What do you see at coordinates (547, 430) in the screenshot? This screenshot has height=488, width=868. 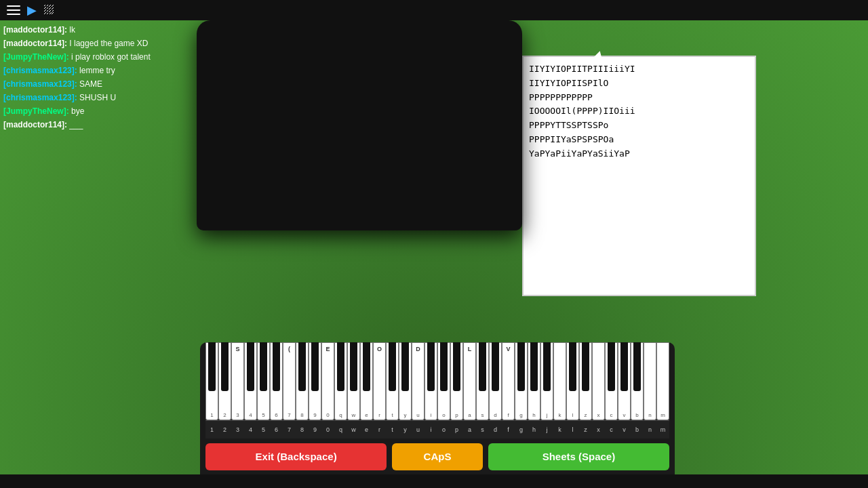 I see `number-cell: j` at bounding box center [547, 430].